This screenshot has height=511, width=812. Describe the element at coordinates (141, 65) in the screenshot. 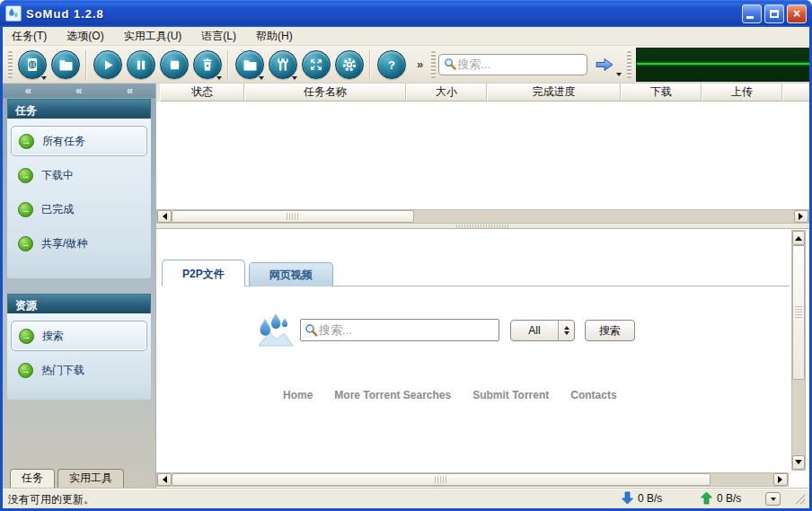

I see `pause-icon` at that location.